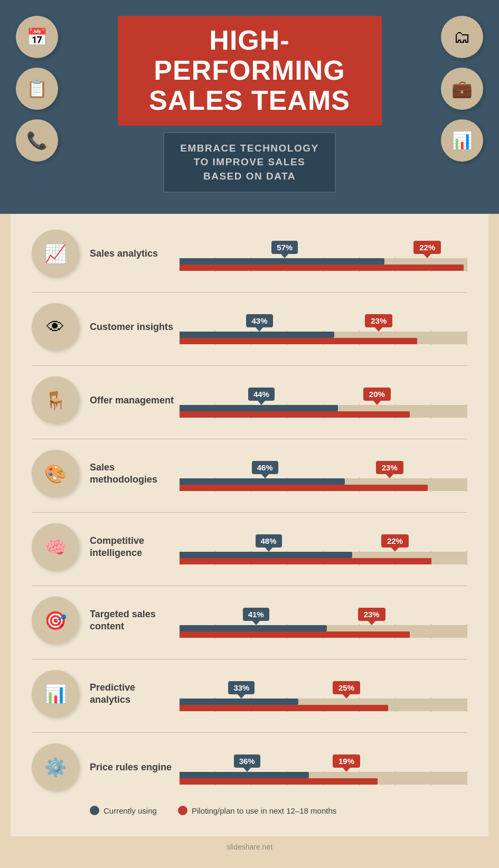 This screenshot has height=868, width=499. What do you see at coordinates (132, 253) in the screenshot?
I see `row-label: Sales analytics` at bounding box center [132, 253].